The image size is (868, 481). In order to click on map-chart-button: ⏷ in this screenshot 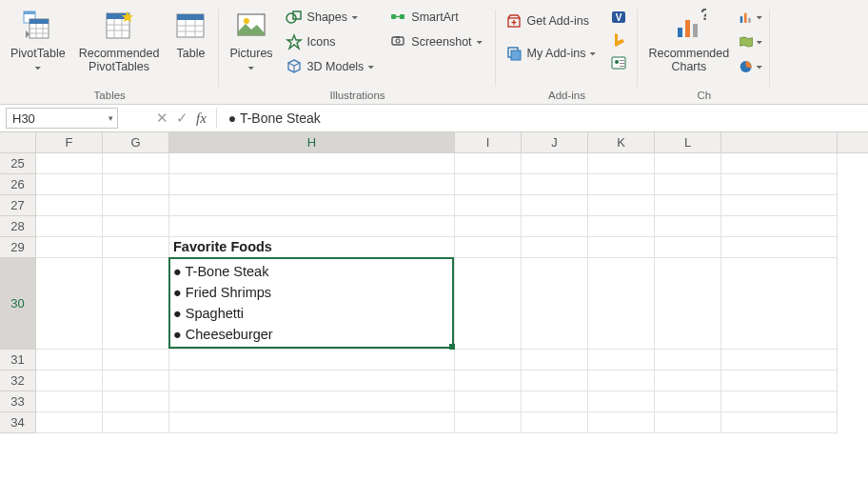, I will do `click(751, 42)`.